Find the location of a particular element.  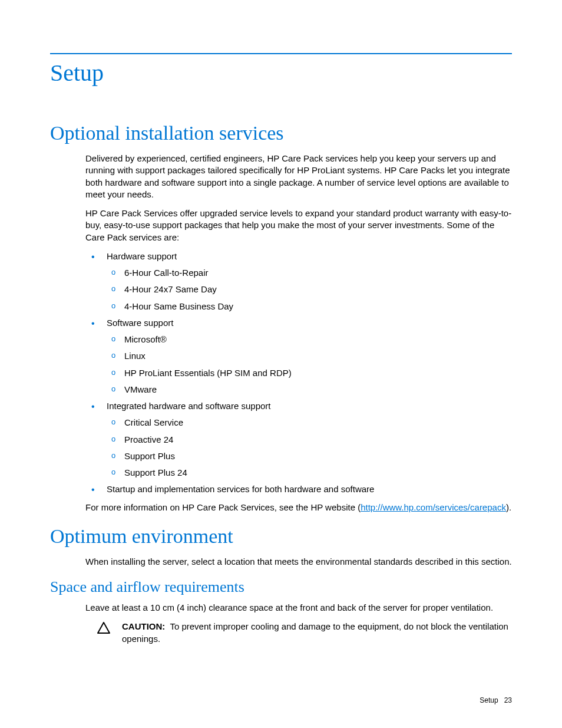

chapter-title: Setup is located at coordinates (281, 73).